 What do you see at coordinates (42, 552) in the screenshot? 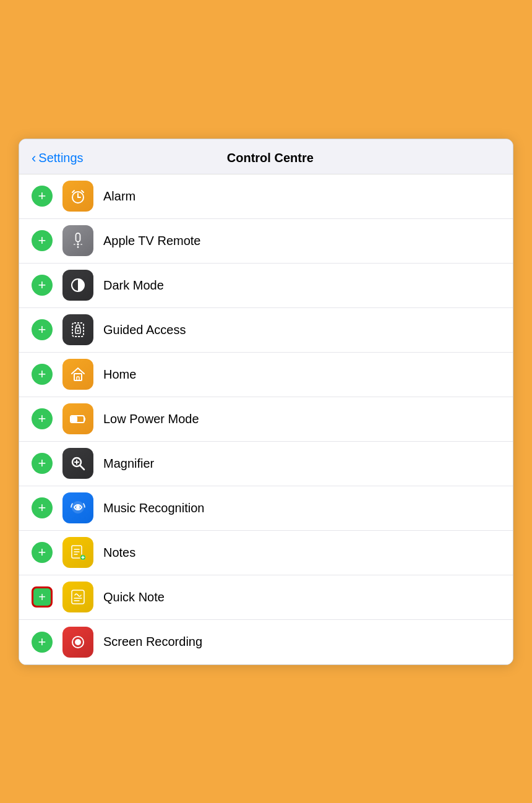
I see `add-notes-button: +` at bounding box center [42, 552].